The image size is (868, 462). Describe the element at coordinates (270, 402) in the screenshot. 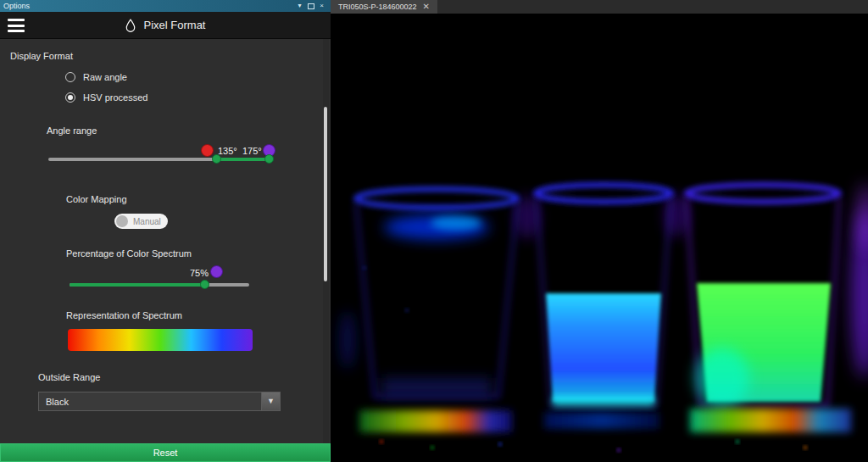

I see `chevron-down-icon: ▼` at that location.